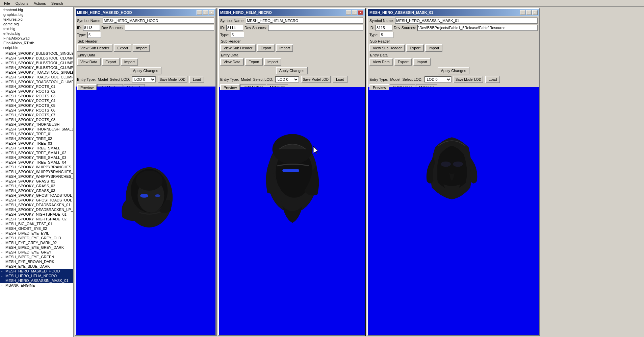 The width and height of the screenshot is (644, 337). What do you see at coordinates (36, 228) in the screenshot?
I see `list-item: MESH_GHOST_EYE_02` at bounding box center [36, 228].